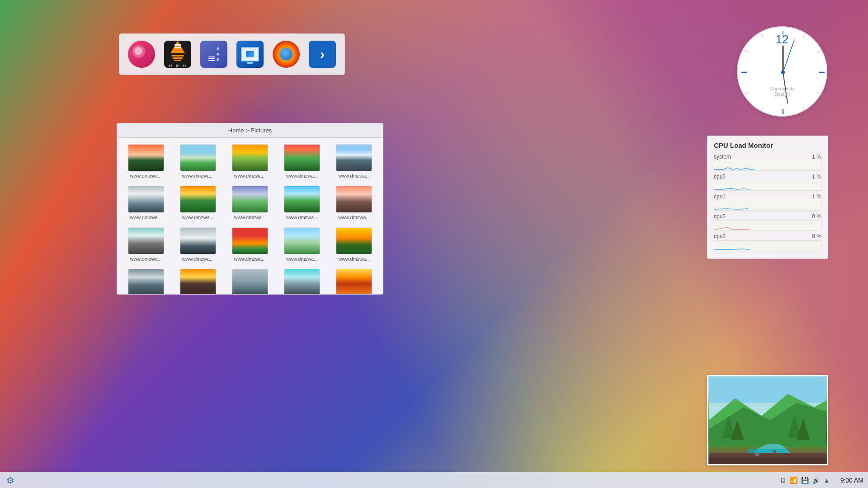 The width and height of the screenshot is (868, 488). What do you see at coordinates (782, 71) in the screenshot?
I see `clock-face: 12 Community Design` at bounding box center [782, 71].